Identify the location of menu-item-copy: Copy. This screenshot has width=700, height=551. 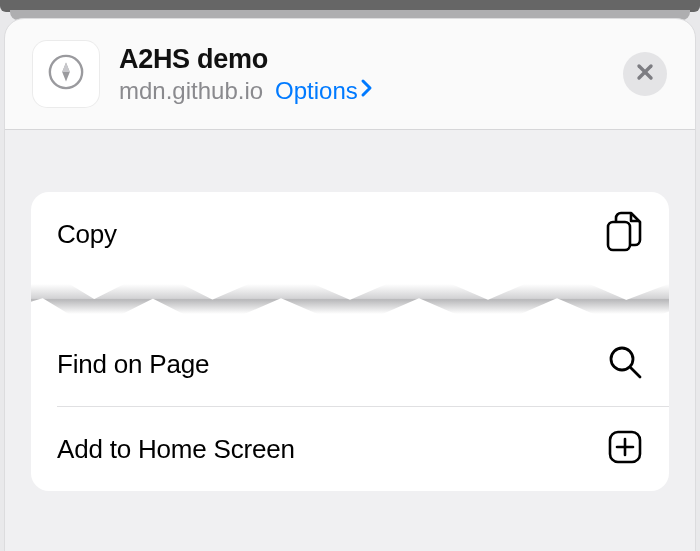
(350, 234).